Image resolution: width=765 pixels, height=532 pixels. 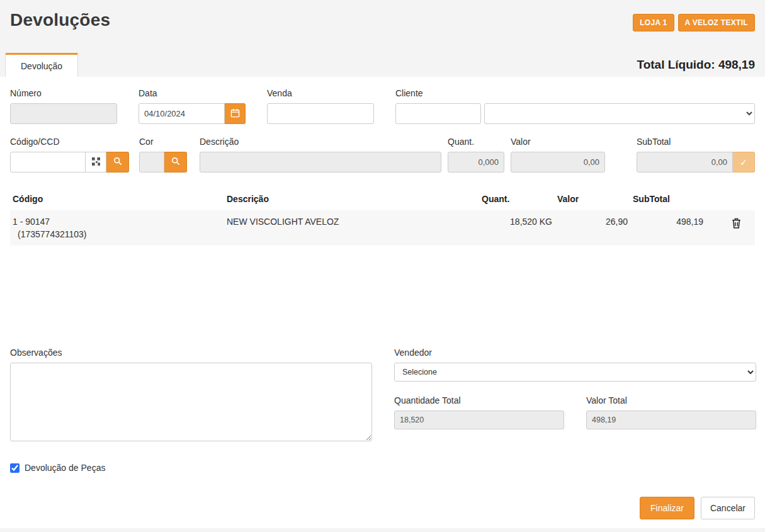 What do you see at coordinates (69, 142) in the screenshot?
I see `codigo-ccd-label: Código/CCD` at bounding box center [69, 142].